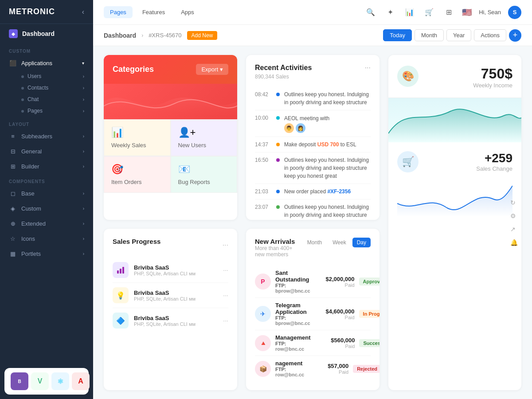  I want to click on sidebar-logo: METRONIC ‹, so click(47, 12).